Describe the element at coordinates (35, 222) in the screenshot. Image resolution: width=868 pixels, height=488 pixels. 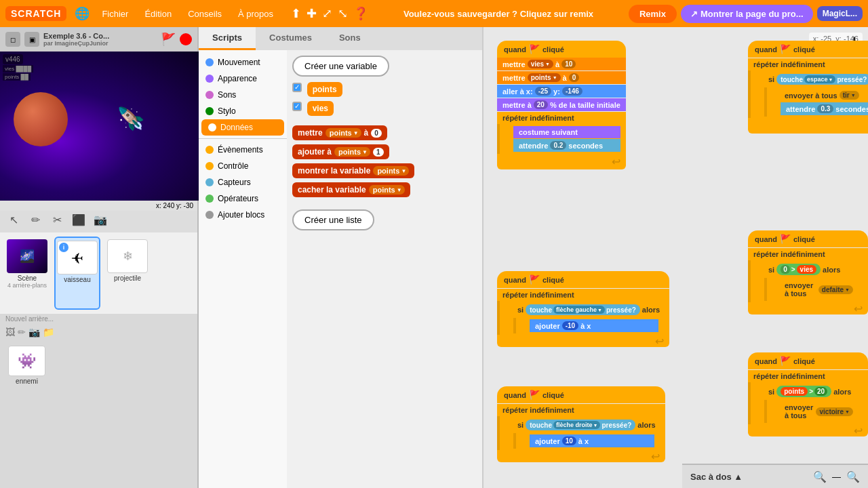
I see `pencil-tool: ✏` at that location.